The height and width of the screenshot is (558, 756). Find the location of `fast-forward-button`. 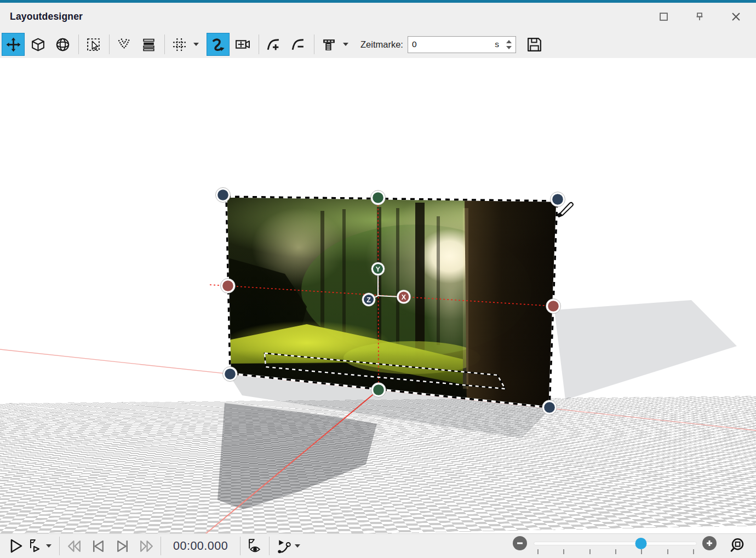

fast-forward-button is located at coordinates (146, 546).